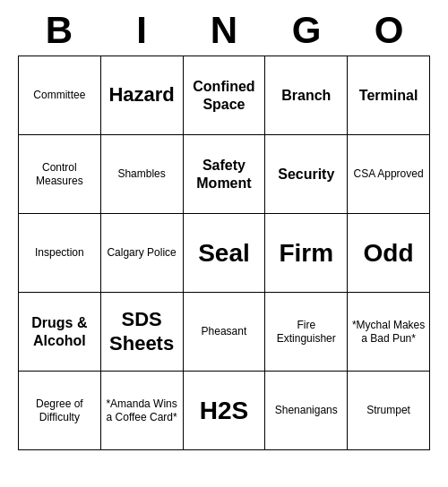 This screenshot has width=448, height=487. What do you see at coordinates (60, 332) in the screenshot?
I see `bingo-cell: Drugs & Alcohol` at bounding box center [60, 332].